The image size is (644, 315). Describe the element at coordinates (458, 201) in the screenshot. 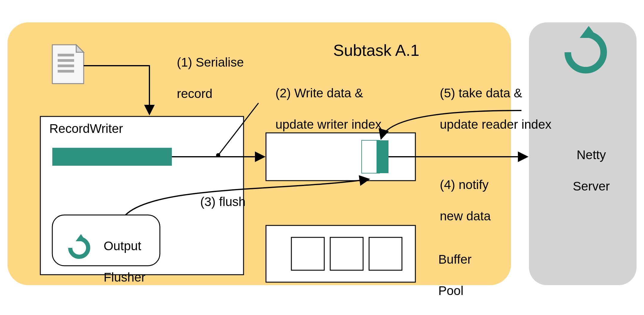

I see `step-4-label: (4) notify new data` at that location.